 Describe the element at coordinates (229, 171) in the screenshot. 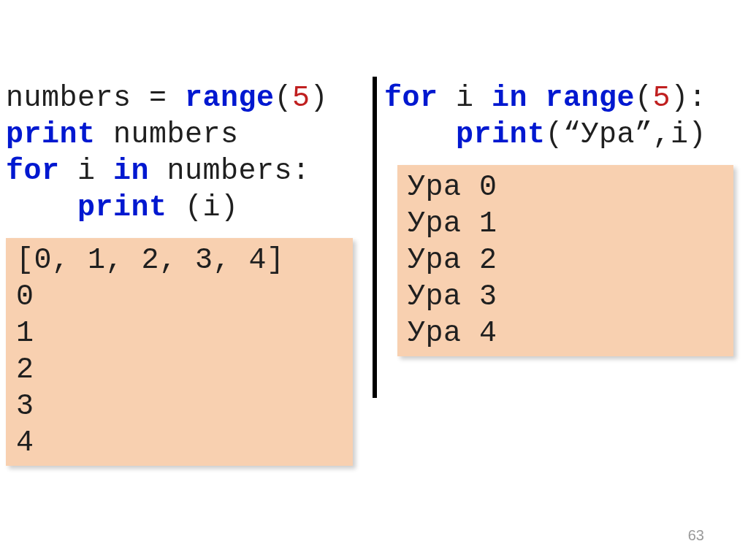

I see `code-text: numbers:` at that location.